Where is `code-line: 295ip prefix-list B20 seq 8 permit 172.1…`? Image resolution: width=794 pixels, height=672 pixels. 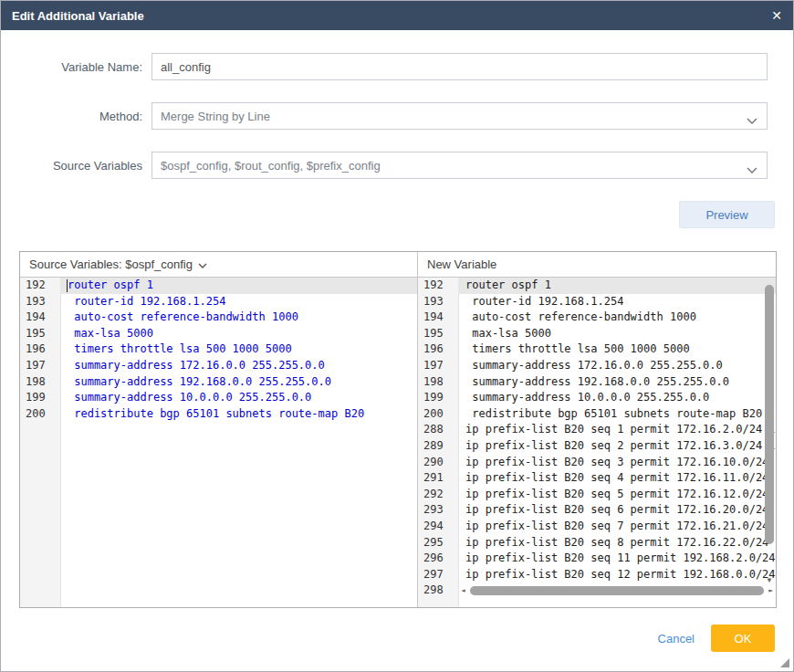 code-line: 295ip prefix-list B20 seq 8 permit 172.1… is located at coordinates (597, 543).